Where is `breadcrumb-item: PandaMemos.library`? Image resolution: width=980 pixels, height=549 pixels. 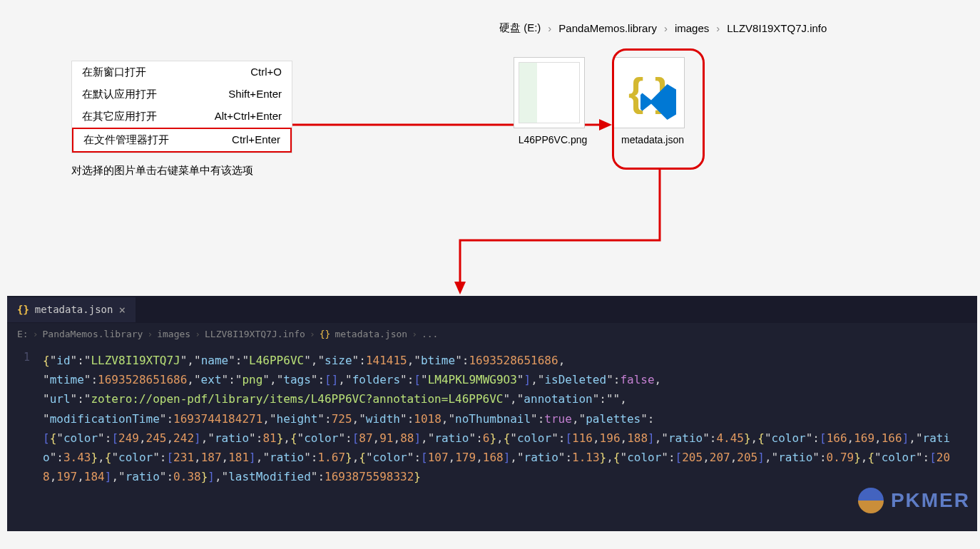
breadcrumb-item: PandaMemos.library is located at coordinates (608, 29).